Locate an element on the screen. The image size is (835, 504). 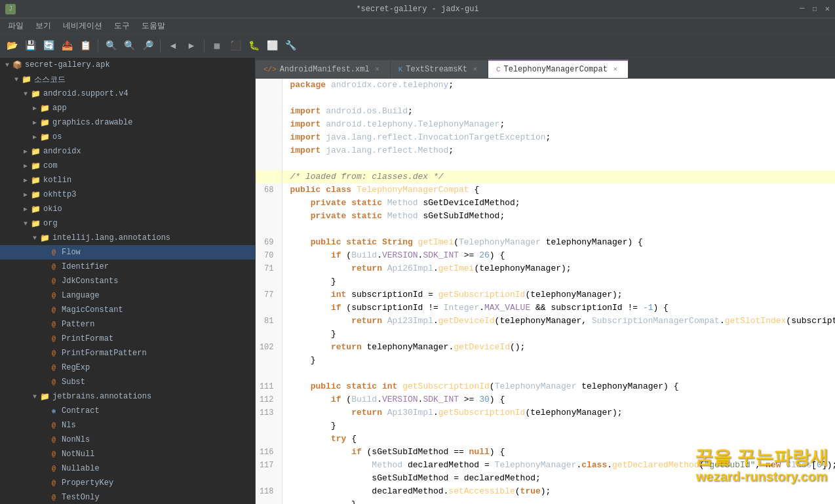
tree-root: ▼ 📦 secret-gallery.apk is located at coordinates (127, 65).